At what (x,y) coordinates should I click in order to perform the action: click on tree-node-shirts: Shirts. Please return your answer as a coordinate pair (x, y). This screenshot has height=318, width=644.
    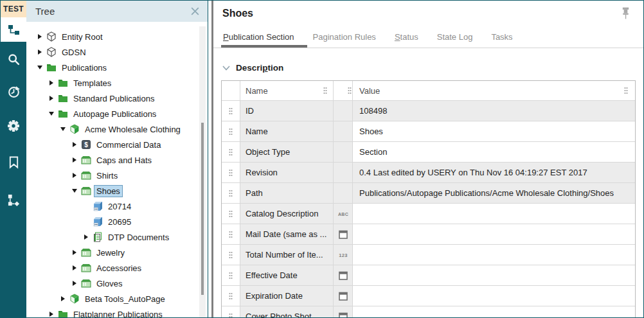
    Looking at the image, I should click on (112, 175).